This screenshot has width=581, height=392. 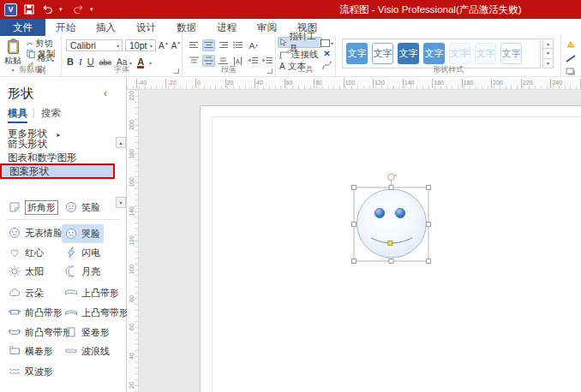 What do you see at coordinates (223, 45) in the screenshot?
I see `align-right-button` at bounding box center [223, 45].